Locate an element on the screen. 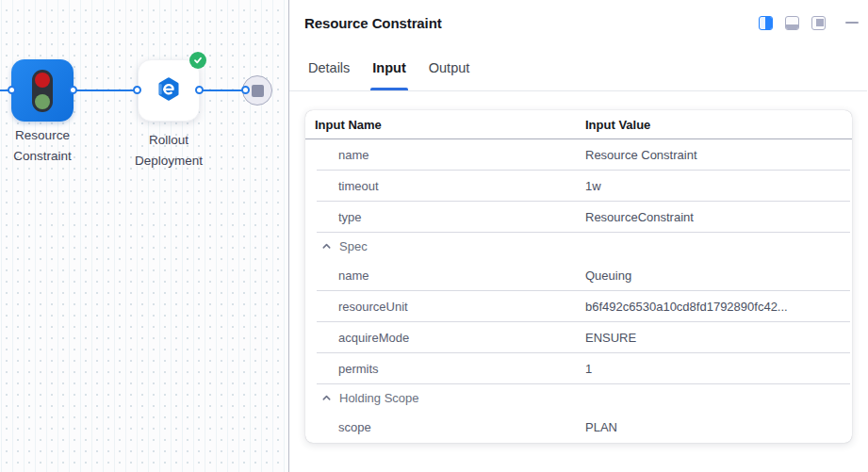  input-name: timeout is located at coordinates (358, 187).